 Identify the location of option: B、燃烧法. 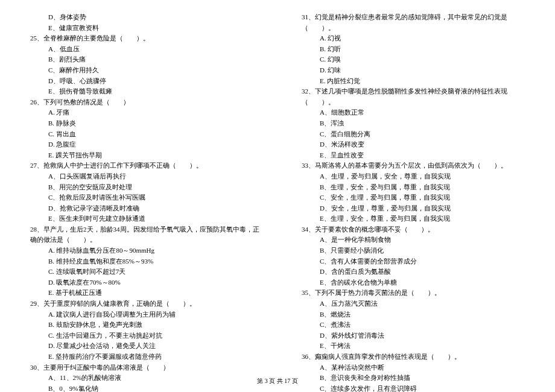
(413, 315).